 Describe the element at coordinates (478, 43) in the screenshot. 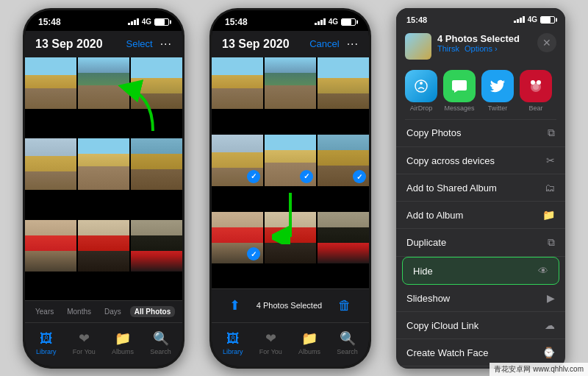

I see `share-title-group: 4 Photos Selected Thirsk Options ›` at that location.